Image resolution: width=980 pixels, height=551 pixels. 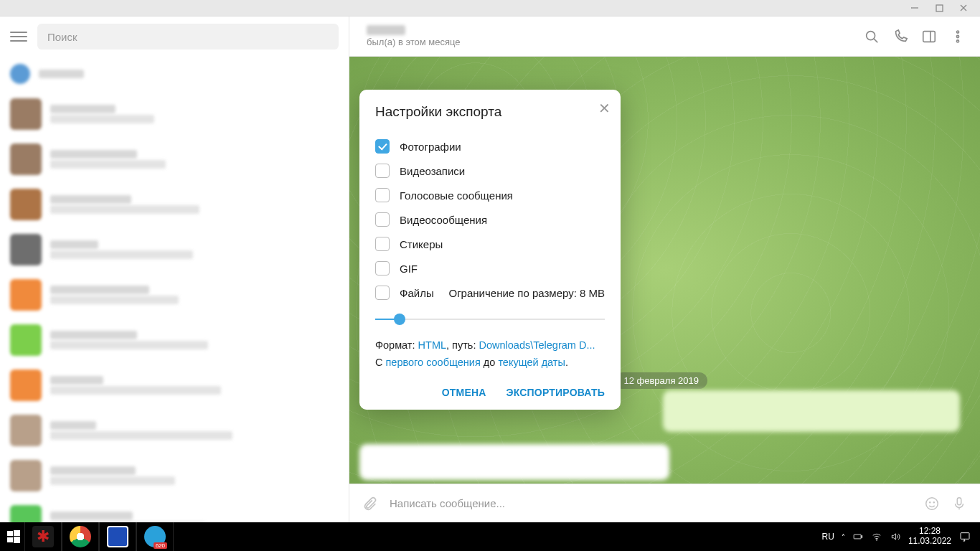 What do you see at coordinates (929, 37) in the screenshot?
I see `panel-icon` at bounding box center [929, 37].